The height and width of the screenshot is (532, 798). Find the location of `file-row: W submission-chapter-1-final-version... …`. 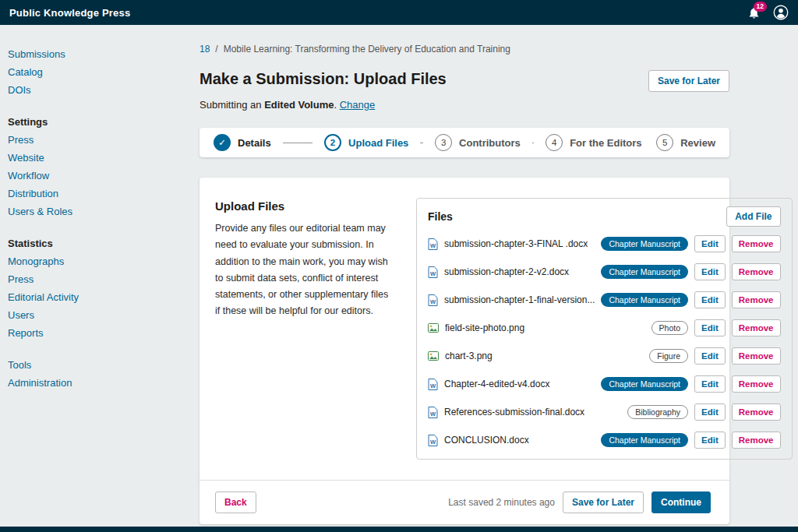

file-row: W submission-chapter-1-final-version... … is located at coordinates (605, 300).